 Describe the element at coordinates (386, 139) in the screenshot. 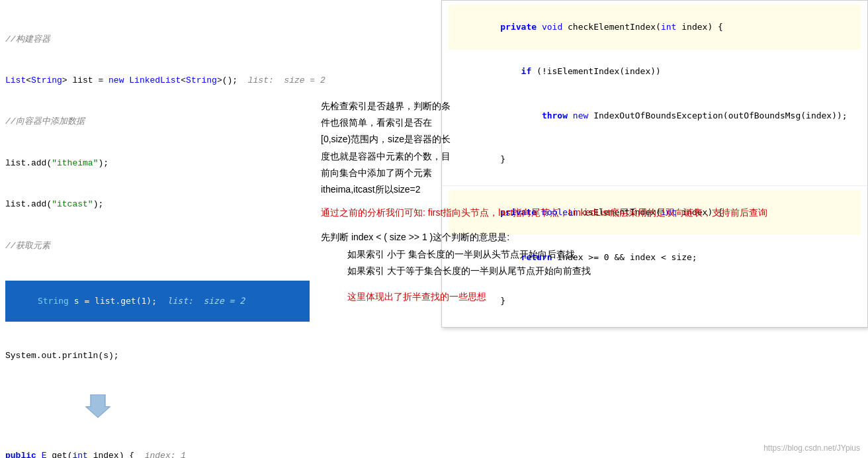

I see `annotation-line-3: [0,size)范围内，size是容器的长` at that location.